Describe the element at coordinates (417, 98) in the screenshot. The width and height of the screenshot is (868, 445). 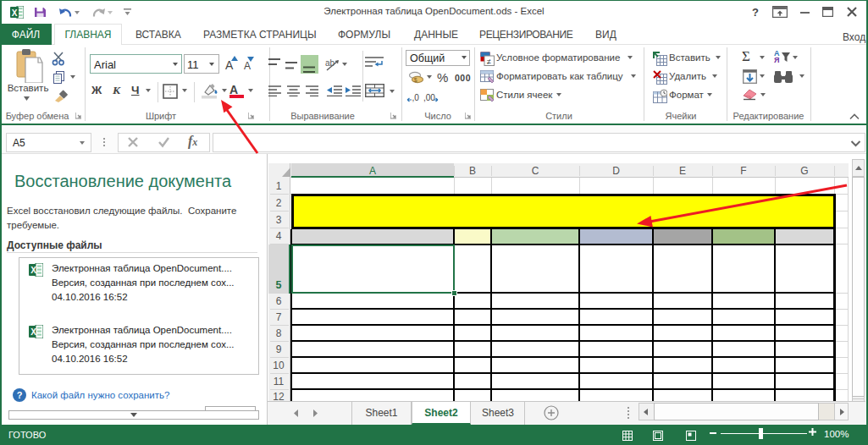
I see `svg-text: ,0` at that location.